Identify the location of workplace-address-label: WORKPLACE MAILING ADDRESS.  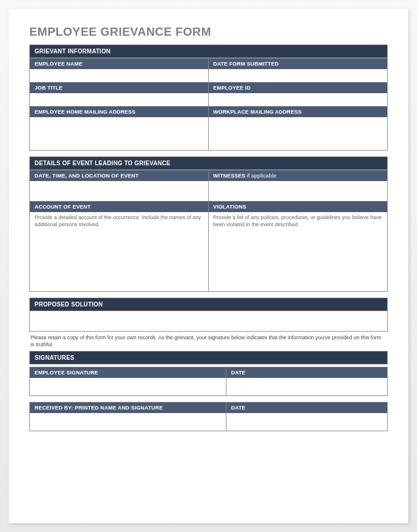
(298, 111).